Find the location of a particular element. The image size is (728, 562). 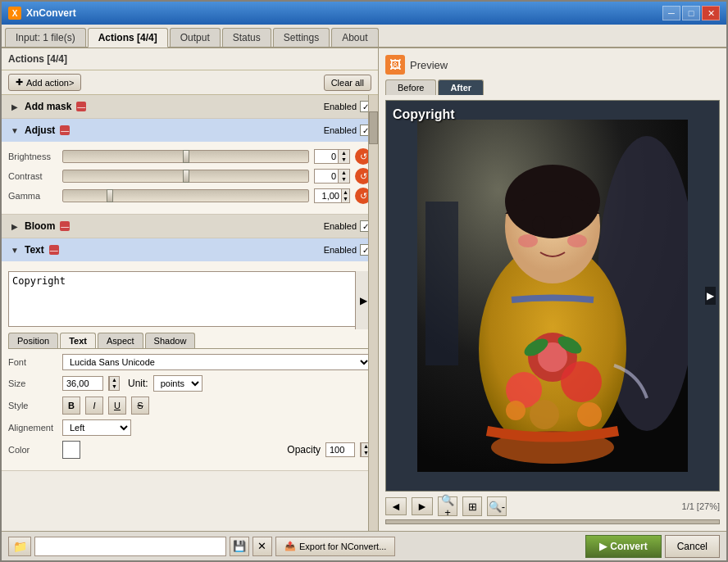

text-input is located at coordinates (190, 299).